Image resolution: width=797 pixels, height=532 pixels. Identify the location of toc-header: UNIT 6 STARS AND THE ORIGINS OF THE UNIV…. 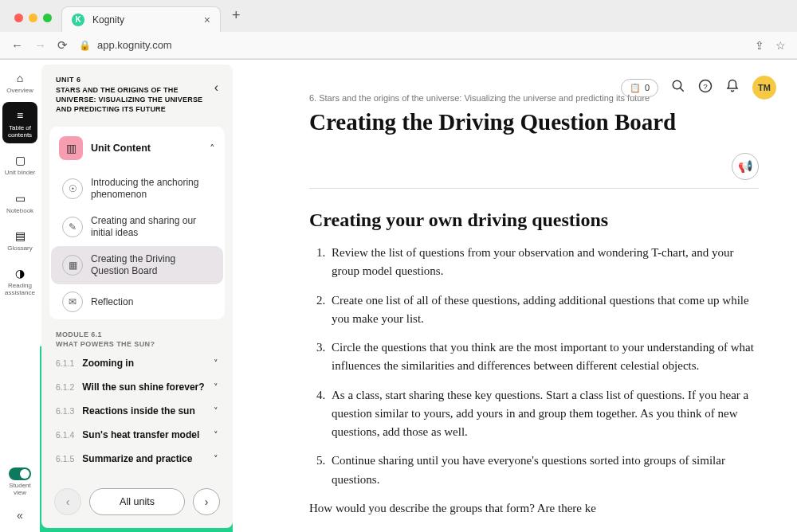
(137, 93).